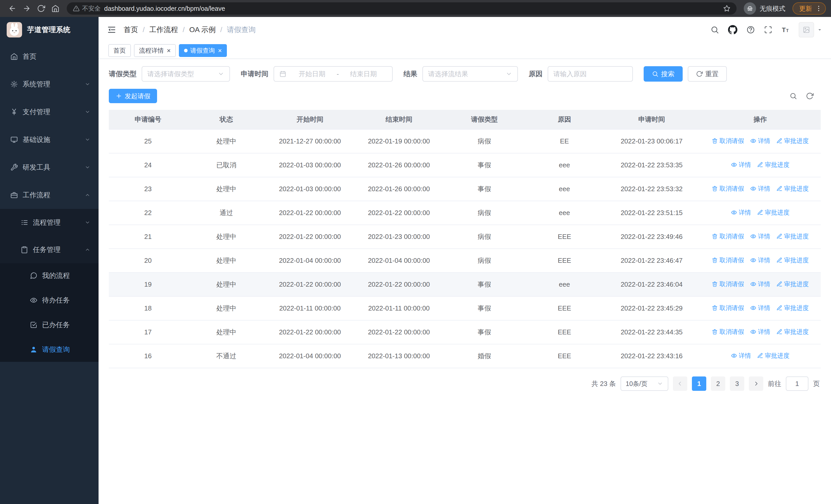 This screenshot has height=504, width=831. Describe the element at coordinates (809, 8) in the screenshot. I see `browser-update-button: 更新` at that location.